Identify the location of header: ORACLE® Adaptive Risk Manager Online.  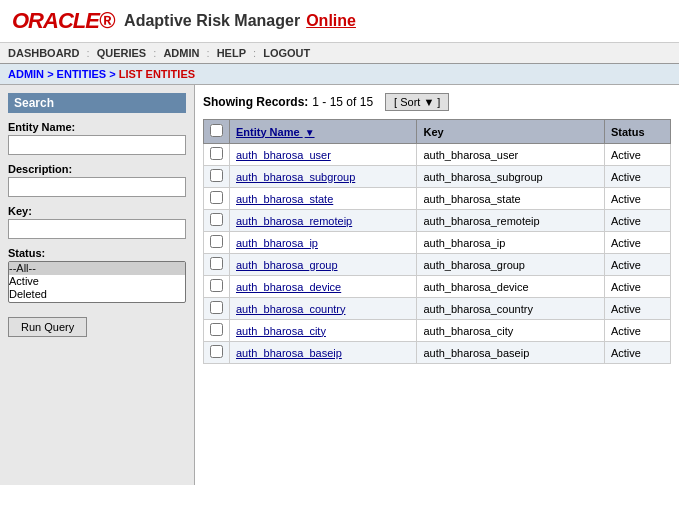
(340, 22).